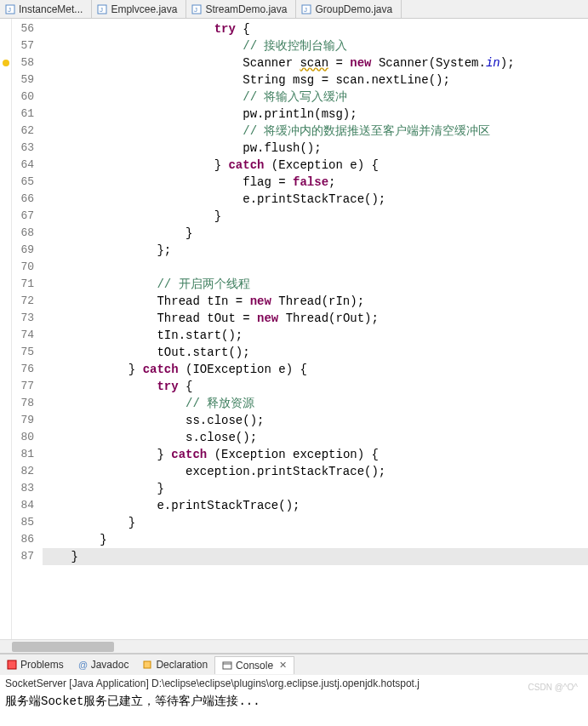  Describe the element at coordinates (294, 689) in the screenshot. I see `bottom-panel: Problems @ Javadoc Declaration Console ✕…` at that location.